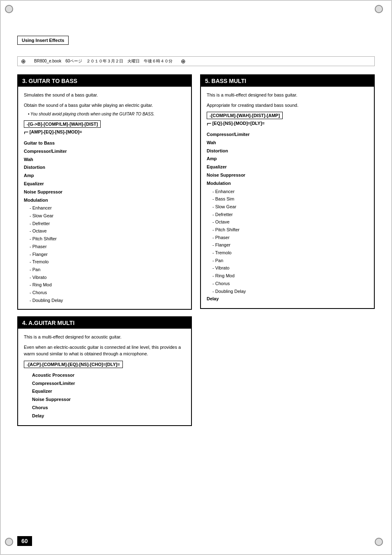 This screenshot has height=555, width=392. I want to click on section5-mod-sub-1: - Bass Sim, so click(288, 199).